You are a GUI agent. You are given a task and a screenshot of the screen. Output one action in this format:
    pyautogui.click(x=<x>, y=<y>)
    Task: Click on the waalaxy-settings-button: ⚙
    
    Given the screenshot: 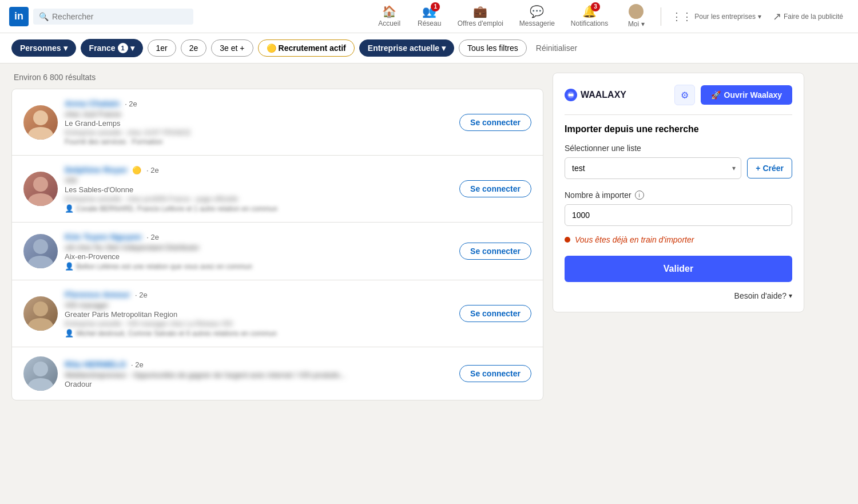 What is the action you would take?
    pyautogui.click(x=685, y=95)
    